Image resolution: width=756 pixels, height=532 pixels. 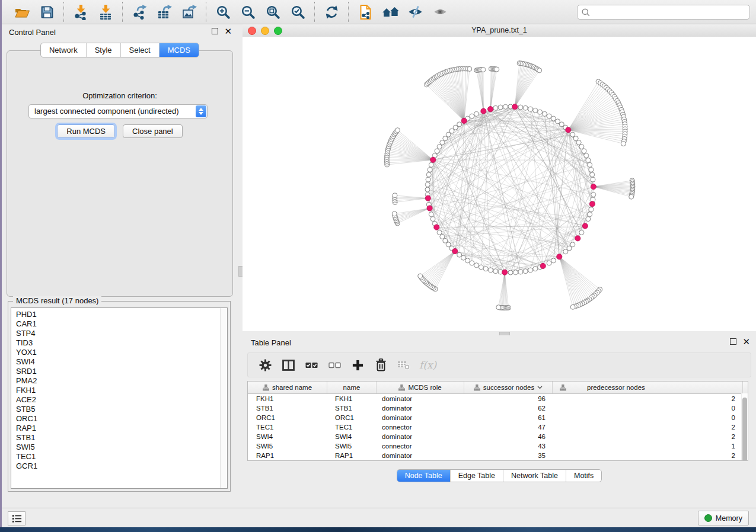 I want to click on mcds-result-item: FKH1, so click(x=116, y=390).